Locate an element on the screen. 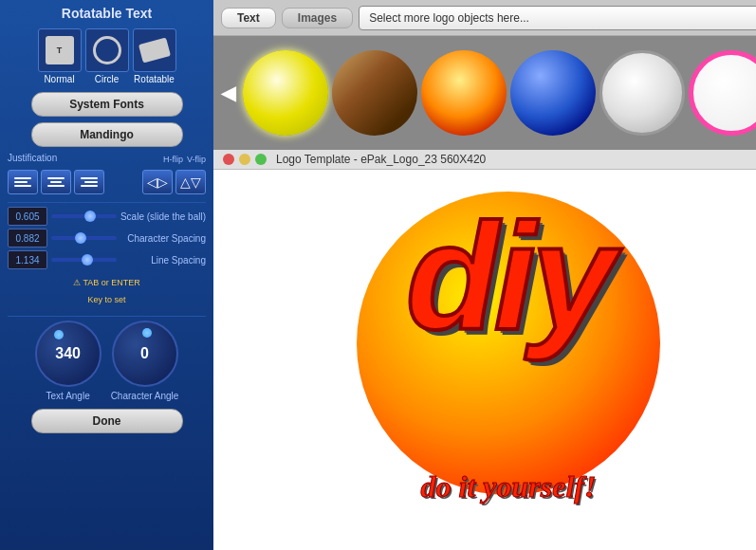 The image size is (756, 550). line-spacing-value: 1.134 is located at coordinates (28, 260).